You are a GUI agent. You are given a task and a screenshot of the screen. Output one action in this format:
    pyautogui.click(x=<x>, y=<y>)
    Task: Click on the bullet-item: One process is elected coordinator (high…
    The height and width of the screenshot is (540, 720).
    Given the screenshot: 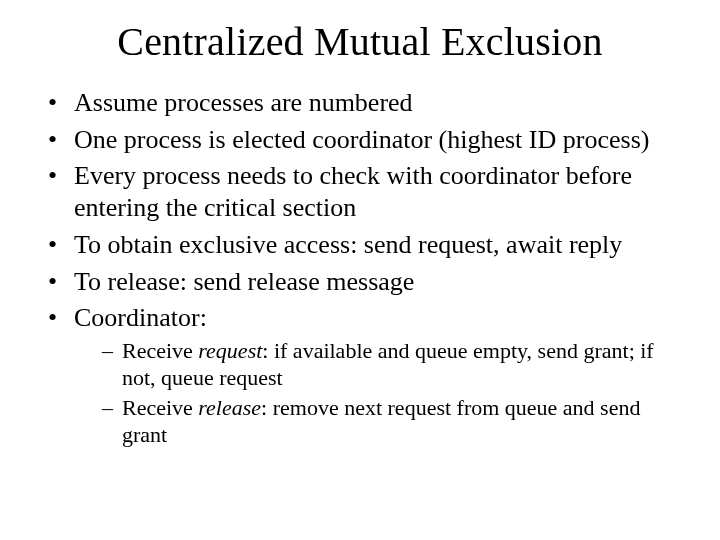 What is the action you would take?
    pyautogui.click(x=367, y=140)
    